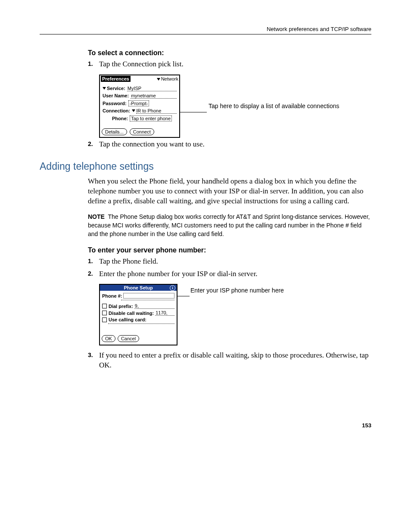 The image size is (411, 532). What do you see at coordinates (206, 426) in the screenshot?
I see `page-number: 153` at bounding box center [206, 426].